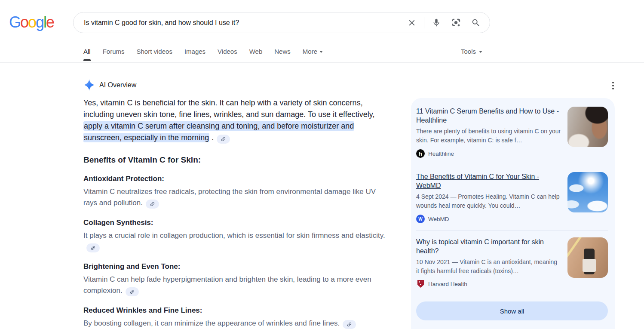  I want to click on benefit-item: Reduced Wrinkles and Fine Lines: By boos…, so click(236, 317).